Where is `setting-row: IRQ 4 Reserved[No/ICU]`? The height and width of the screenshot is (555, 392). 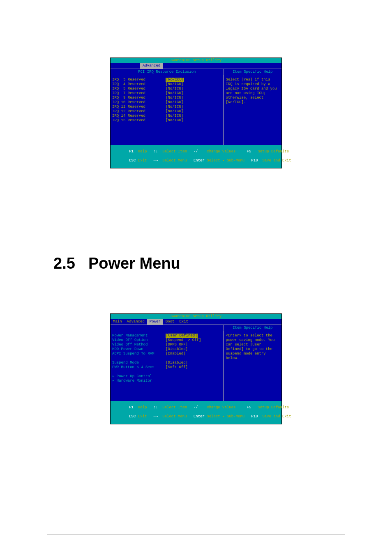
setting-row: IRQ 4 Reserved[No/ICU] is located at coordinates (167, 85).